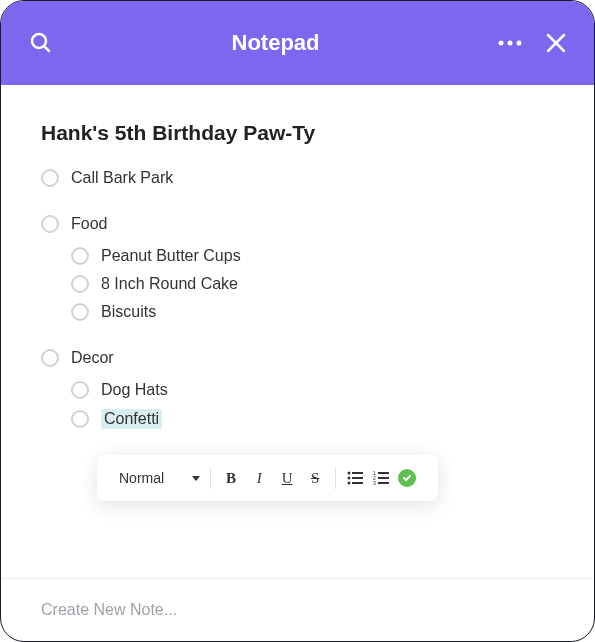 The width and height of the screenshot is (595, 642). What do you see at coordinates (298, 224) in the screenshot?
I see `checklist-item: Food` at bounding box center [298, 224].